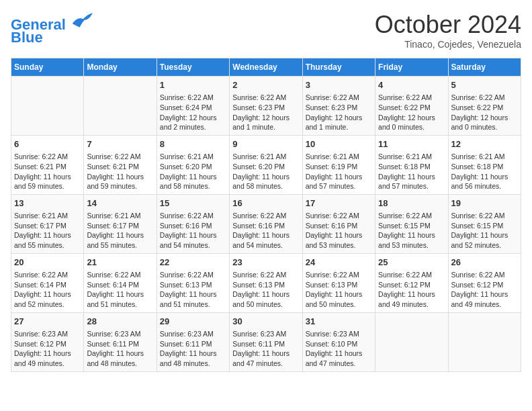 The image size is (532, 411). Describe the element at coordinates (485, 300) in the screenshot. I see `cell-info: Daylight: 11 hours and 49 minutes.` at that location.